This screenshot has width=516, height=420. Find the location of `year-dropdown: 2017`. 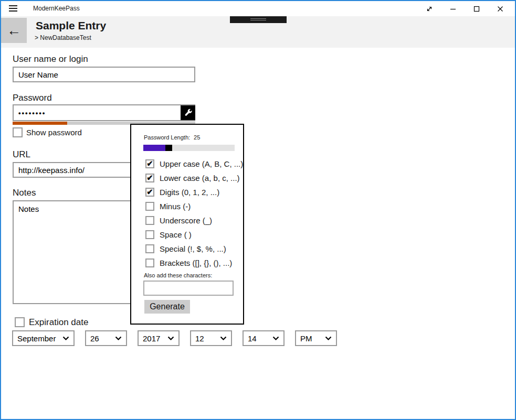

year-dropdown: 2017 is located at coordinates (159, 338).